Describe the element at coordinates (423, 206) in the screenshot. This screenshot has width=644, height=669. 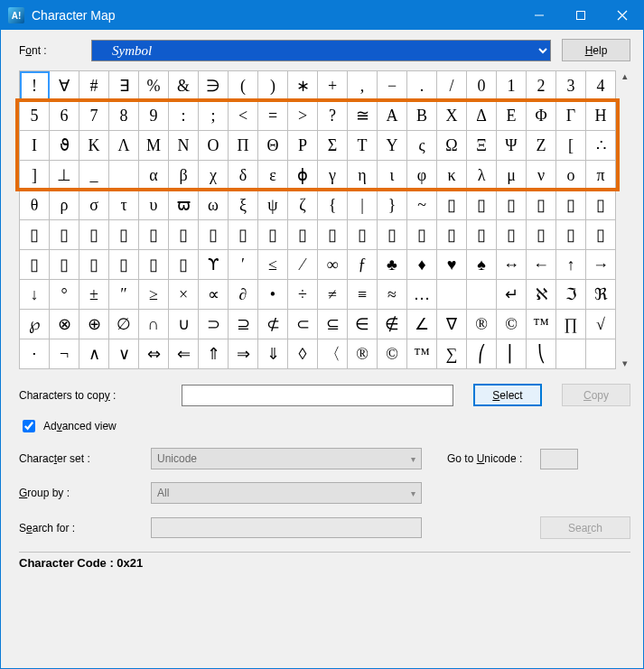
I see `char-cell: ~` at that location.